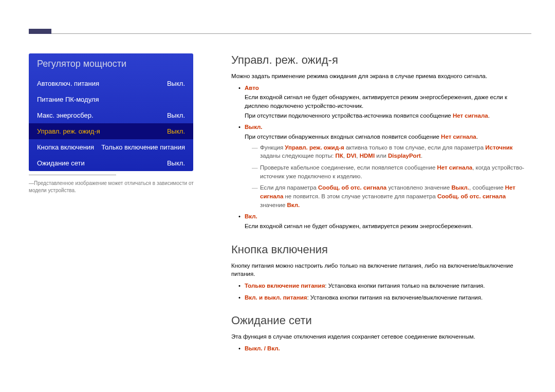  I want to click on bullet-sub: При отсутствии подключенного устройства-…, so click(388, 116).